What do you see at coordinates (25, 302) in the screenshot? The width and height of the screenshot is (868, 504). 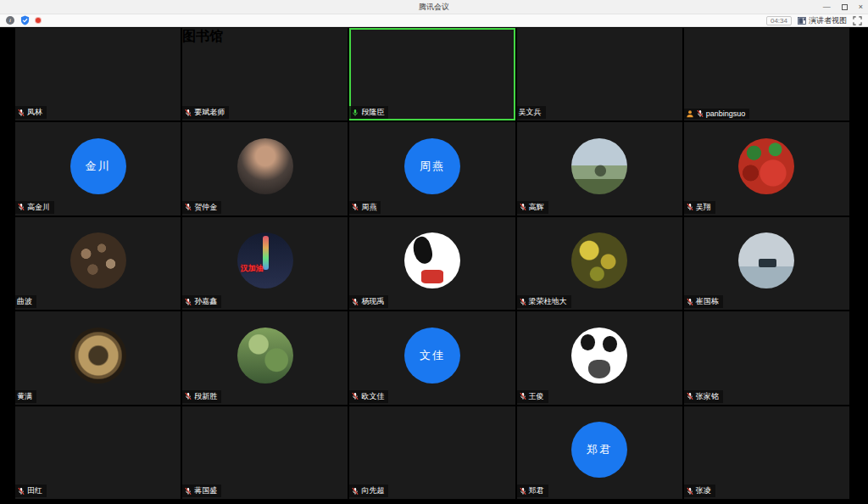 I see `participant-name-bar: 曲波` at bounding box center [25, 302].